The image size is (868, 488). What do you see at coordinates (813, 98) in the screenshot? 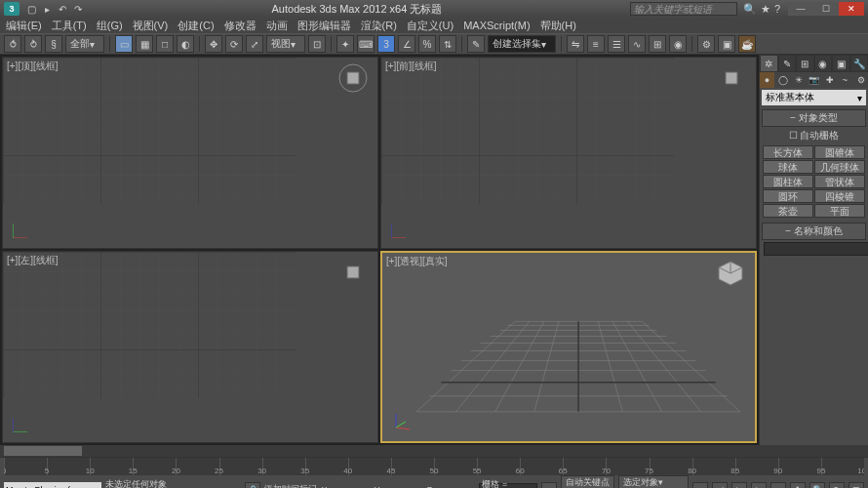
I see `category-dropdown: 标准基本体▾` at bounding box center [813, 98].